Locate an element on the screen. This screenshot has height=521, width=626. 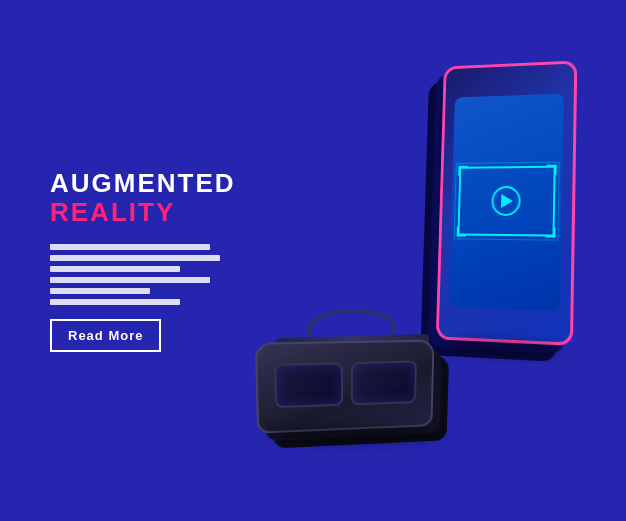
title-augmented: AUGMENTED is located at coordinates (154, 184).